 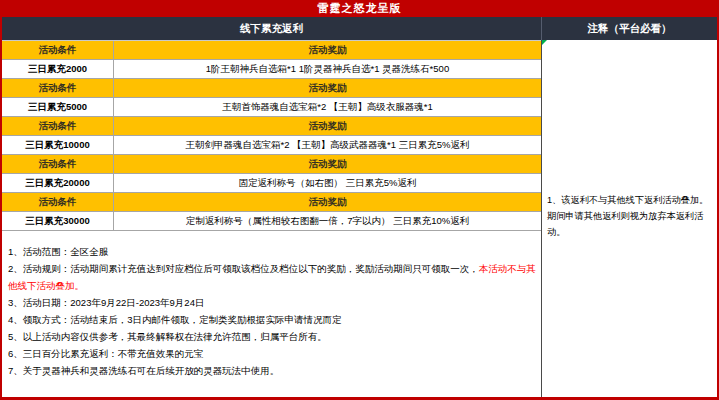 What do you see at coordinates (58, 252) in the screenshot?
I see `note-text: 1、活动范围：全区全服` at bounding box center [58, 252].